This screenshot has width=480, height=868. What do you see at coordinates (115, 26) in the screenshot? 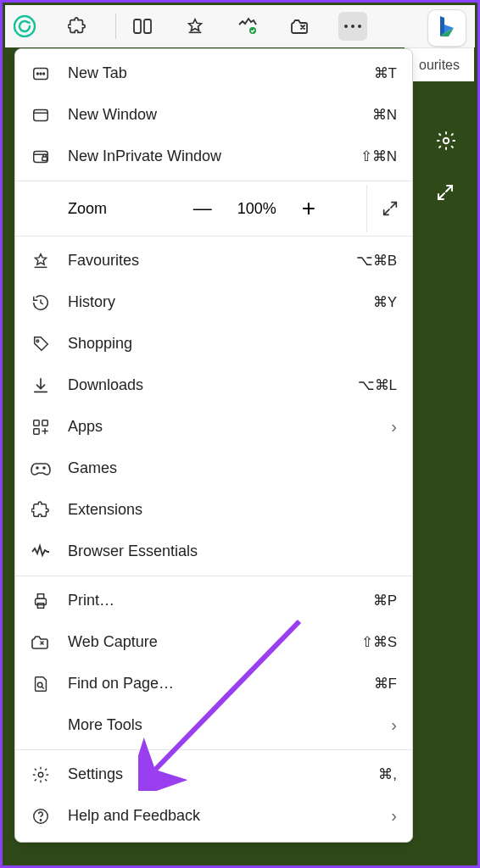
I see `toolbar-separator` at bounding box center [115, 26].